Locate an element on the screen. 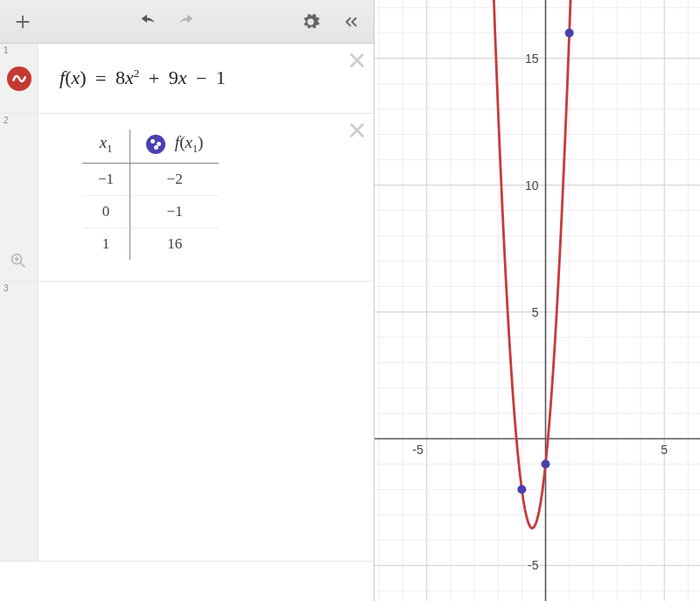 The image size is (700, 601). table-row: −1 −2 is located at coordinates (150, 178).